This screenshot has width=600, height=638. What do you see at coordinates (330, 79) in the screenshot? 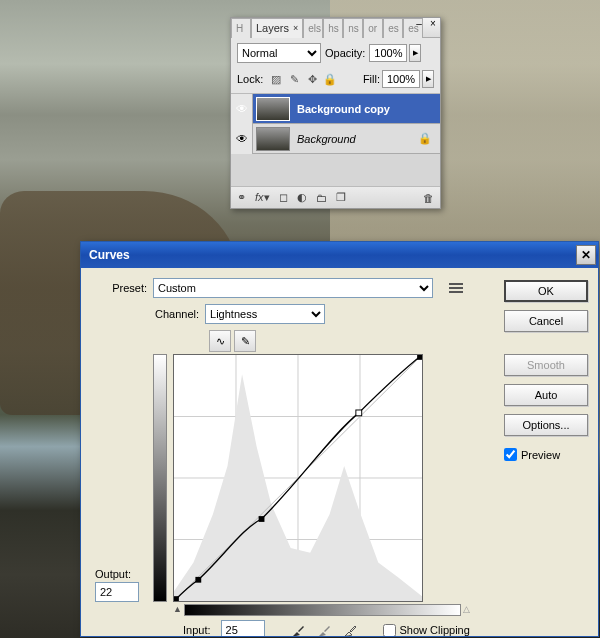
I see `lock-all-icon: 🔒` at bounding box center [330, 79].